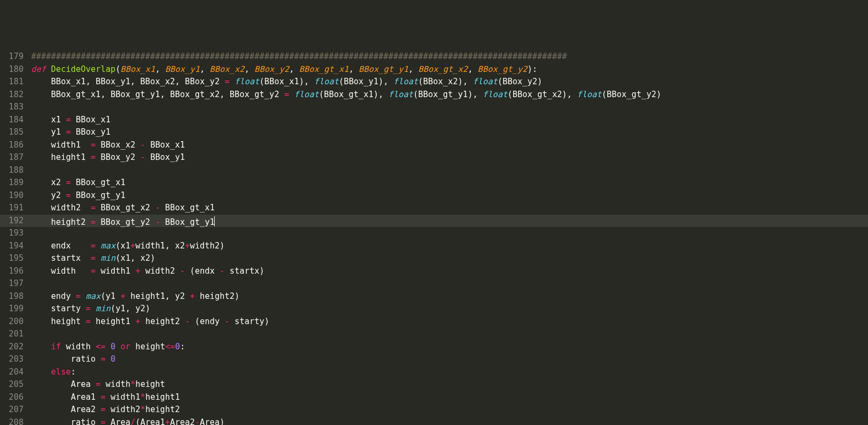  Describe the element at coordinates (434, 421) in the screenshot. I see `code-line: 208 ratio = Area/(Area1+Area2-Area)` at that location.